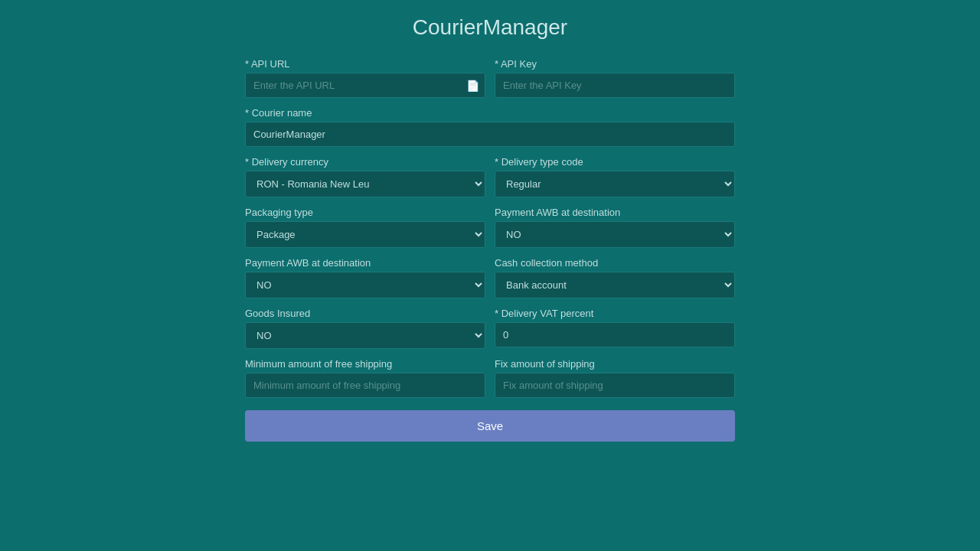 The height and width of the screenshot is (551, 980). Describe the element at coordinates (365, 378) in the screenshot. I see `group-min-free-shipping: Minimum amount of free shipping` at that location.